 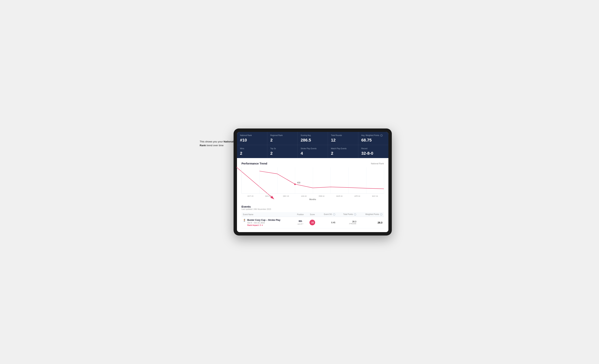 I want to click on stats-row-1: National Rank #10 Regional Rank 2 Scorin…, so click(x=313, y=139).